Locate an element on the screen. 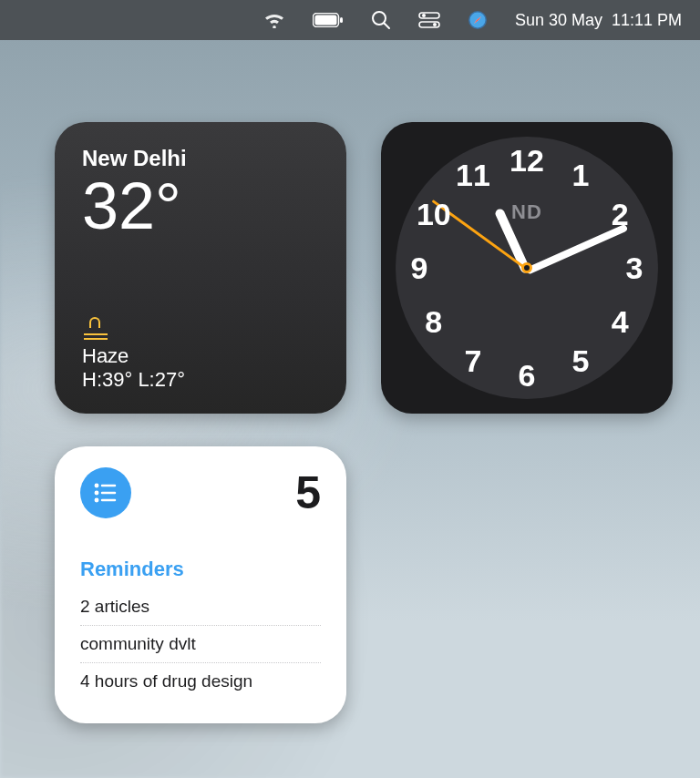 Image resolution: width=700 pixels, height=778 pixels. clock-numeral: 11 is located at coordinates (473, 175).